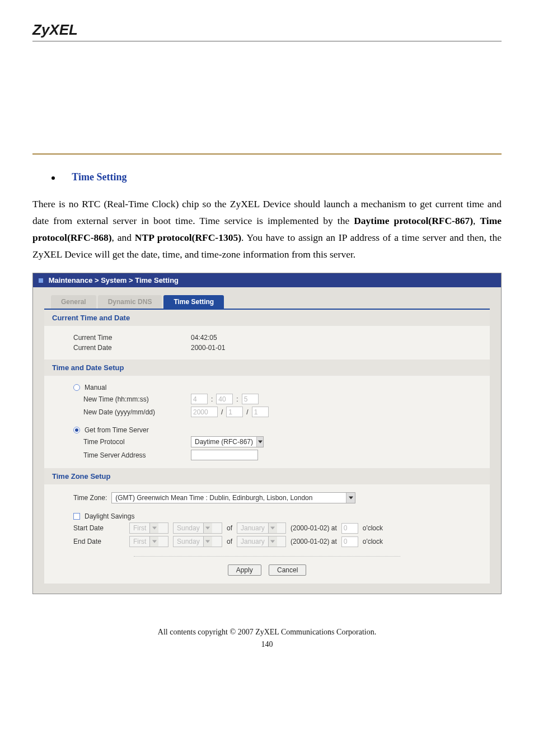  What do you see at coordinates (198, 528) in the screenshot?
I see `start-day-select: Sunday` at bounding box center [198, 528].